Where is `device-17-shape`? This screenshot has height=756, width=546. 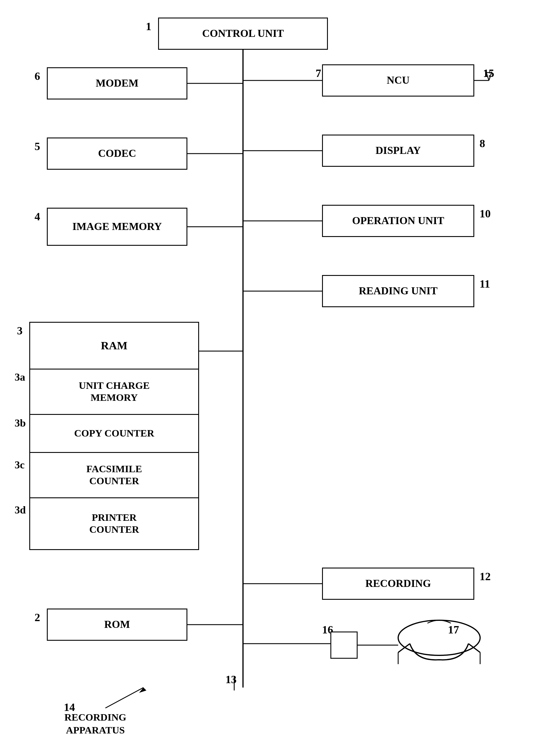 device-17-shape is located at coordinates (439, 644).